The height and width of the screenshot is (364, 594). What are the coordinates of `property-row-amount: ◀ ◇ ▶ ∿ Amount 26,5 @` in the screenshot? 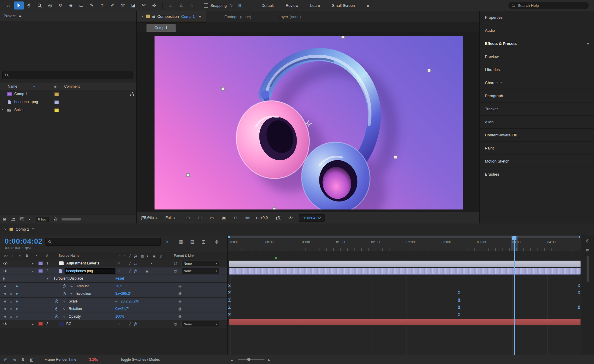 It's located at (114, 286).